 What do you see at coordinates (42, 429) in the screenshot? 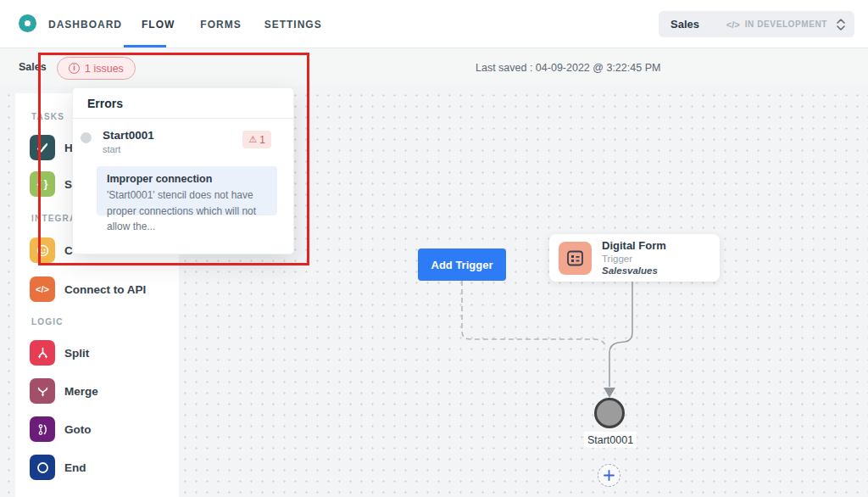
I see `goto-icon` at bounding box center [42, 429].